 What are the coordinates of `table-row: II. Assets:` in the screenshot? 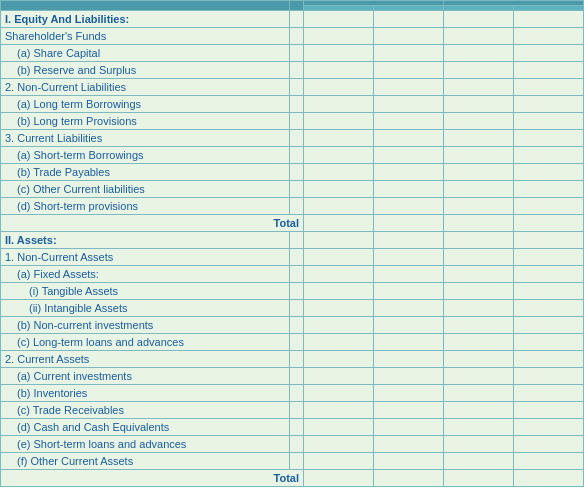 It's located at (292, 240).